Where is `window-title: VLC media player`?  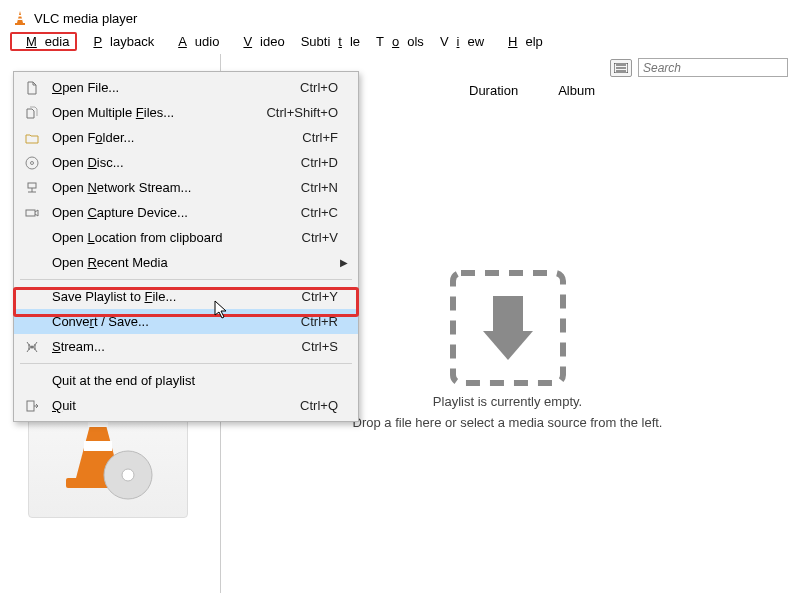 window-title: VLC media player is located at coordinates (86, 18).